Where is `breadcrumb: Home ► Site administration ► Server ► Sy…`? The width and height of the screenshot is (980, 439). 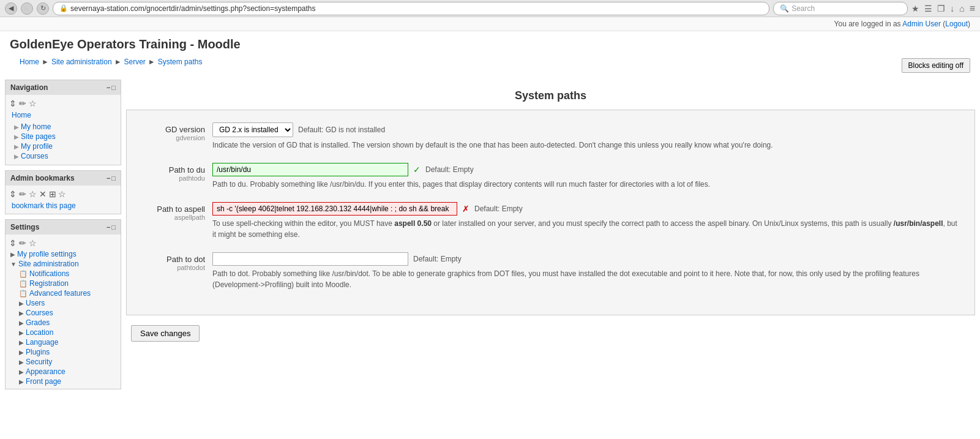
breadcrumb: Home ► Site administration ► Server ► Sy… is located at coordinates (111, 63).